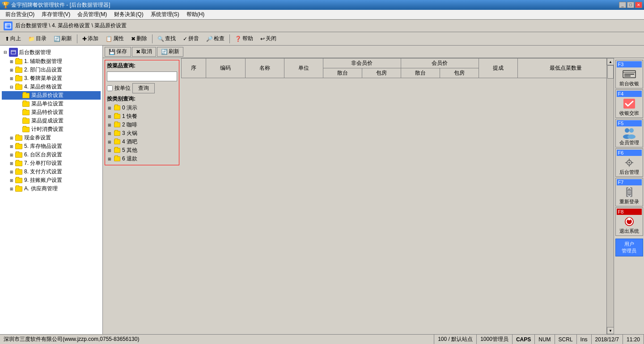 Image resolution: width=644 pixels, height=344 pixels. What do you see at coordinates (51, 121) in the screenshot?
I see `sidebar-item-4-4: · 菜品提成设置` at bounding box center [51, 121].